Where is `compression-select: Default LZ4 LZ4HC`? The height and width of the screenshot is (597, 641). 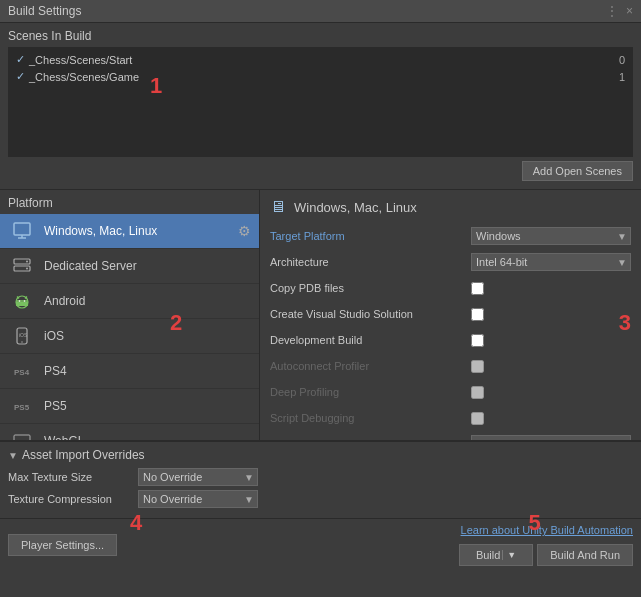
compression-select: Default LZ4 LZ4HC is located at coordinates (551, 438).